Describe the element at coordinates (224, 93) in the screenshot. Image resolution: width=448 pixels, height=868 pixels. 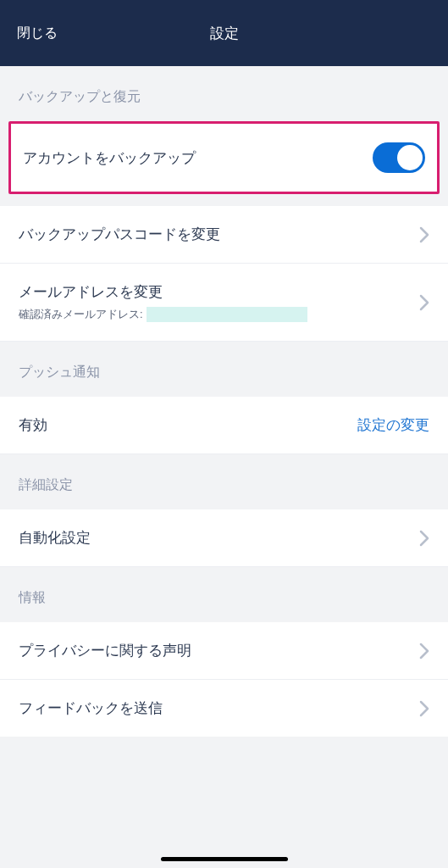
I see `section-header-backup: バックアップと復元` at that location.